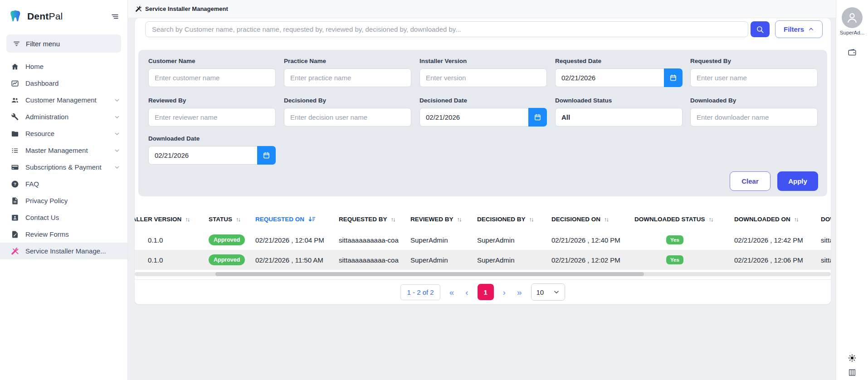  What do you see at coordinates (593, 260) in the screenshot?
I see `table-cell: 02/21/2026 , 12:02 PM` at bounding box center [593, 260].